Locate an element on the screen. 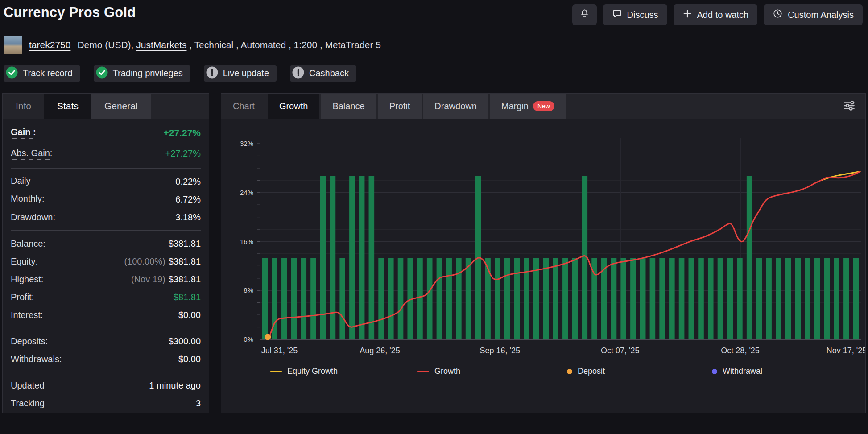 Image resolution: width=868 pixels, height=434 pixels. custom-analysis-button: Custom Analysis is located at coordinates (813, 15).